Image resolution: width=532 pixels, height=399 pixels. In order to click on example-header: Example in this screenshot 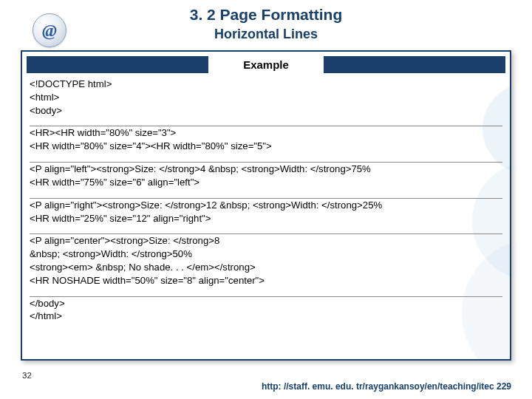, I will do `click(266, 65)`.